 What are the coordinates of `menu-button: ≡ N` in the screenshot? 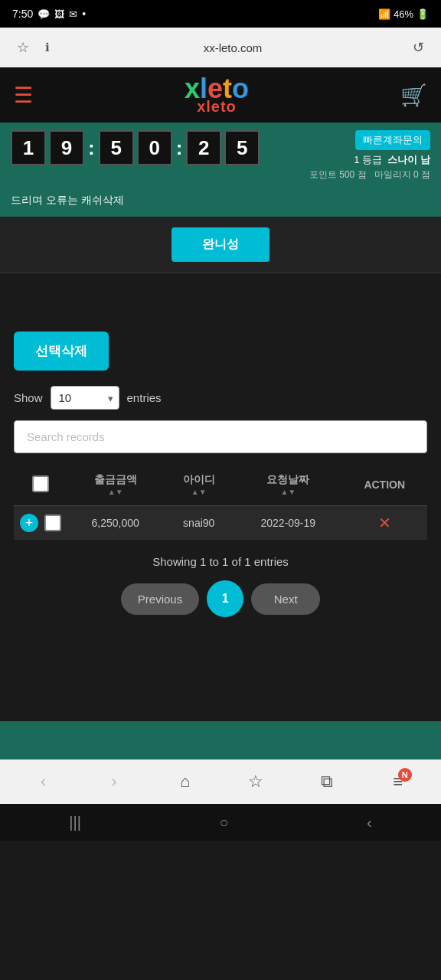 It's located at (398, 782).